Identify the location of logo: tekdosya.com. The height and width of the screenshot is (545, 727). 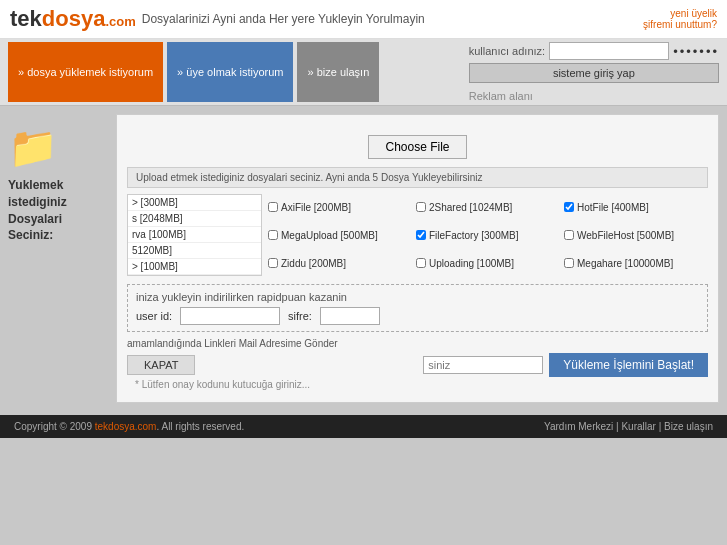
(73, 19).